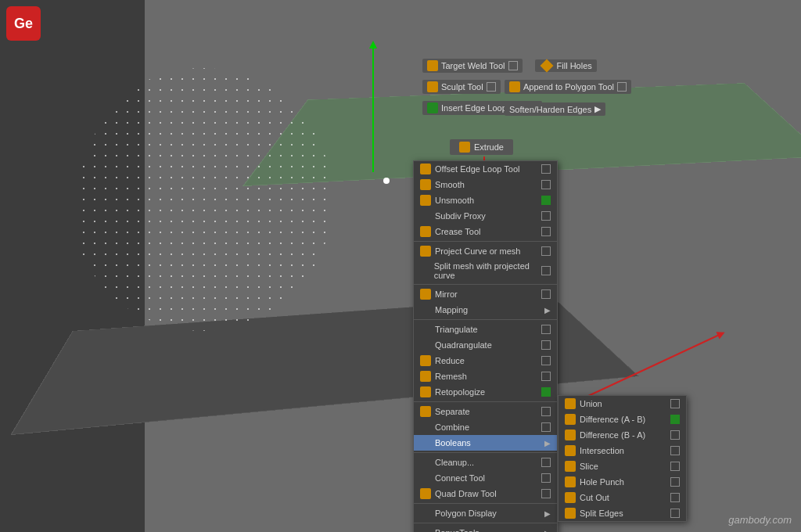 The image size is (801, 532). I want to click on menu-item-unsmooth-right, so click(546, 200).